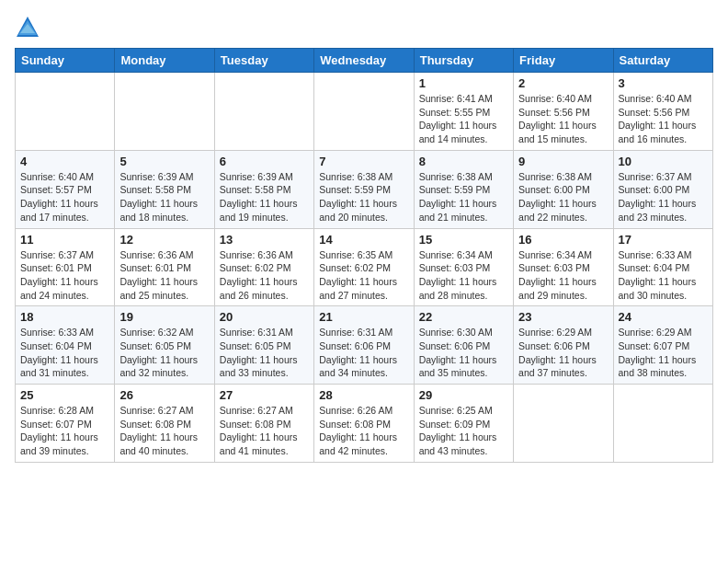 The width and height of the screenshot is (728, 563). I want to click on calendar-cell: 2Sunrise: 6:40 AM Sunset: 5:56 PM Daylig…, so click(563, 112).